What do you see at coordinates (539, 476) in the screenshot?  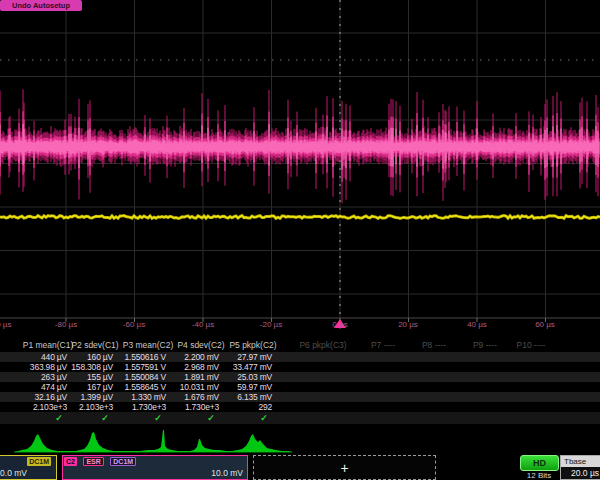 I see `hd-bits-label: 12 Bits` at bounding box center [539, 476].